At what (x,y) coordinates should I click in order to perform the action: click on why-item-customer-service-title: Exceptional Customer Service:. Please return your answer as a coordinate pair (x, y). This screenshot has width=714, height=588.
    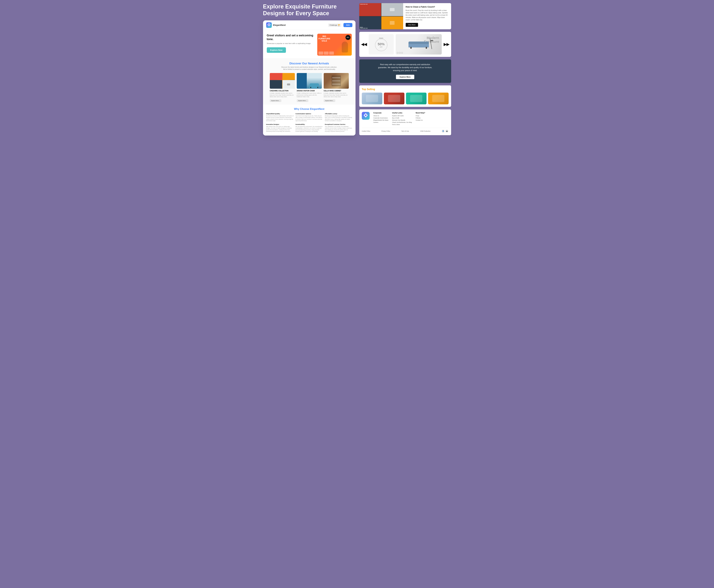
    Looking at the image, I should click on (338, 125).